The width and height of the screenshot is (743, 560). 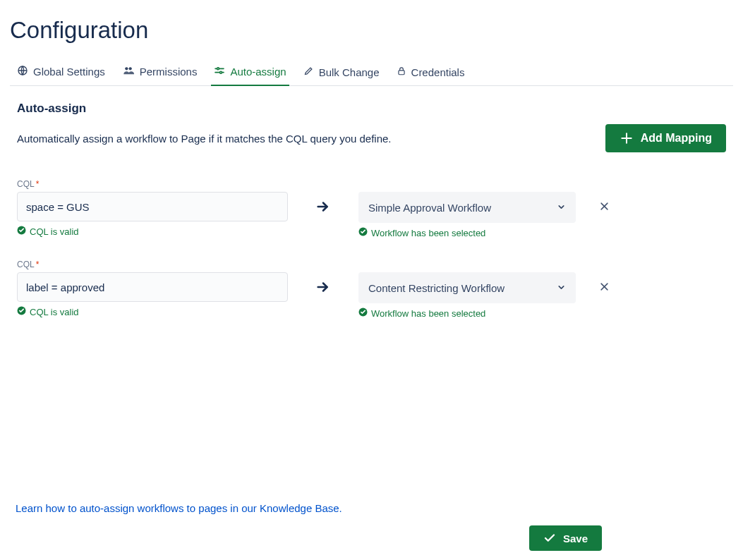 I want to click on plus-icon, so click(x=627, y=138).